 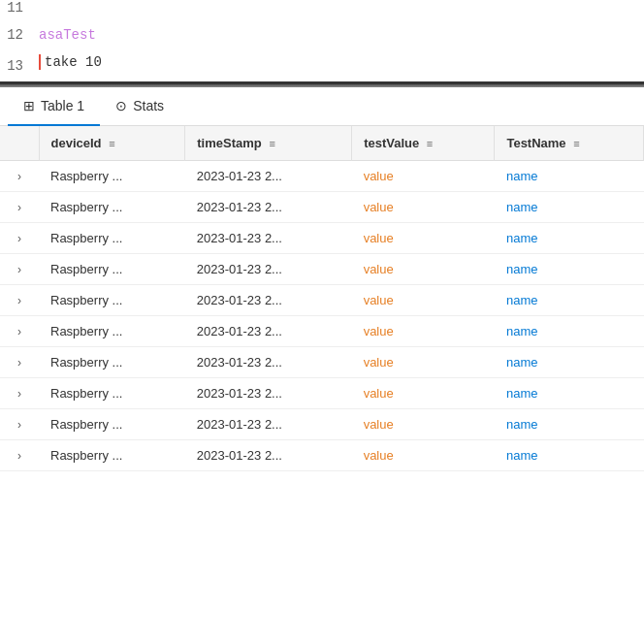 What do you see at coordinates (113, 144) in the screenshot?
I see `col-header-deviceid: deviceId ≡` at bounding box center [113, 144].